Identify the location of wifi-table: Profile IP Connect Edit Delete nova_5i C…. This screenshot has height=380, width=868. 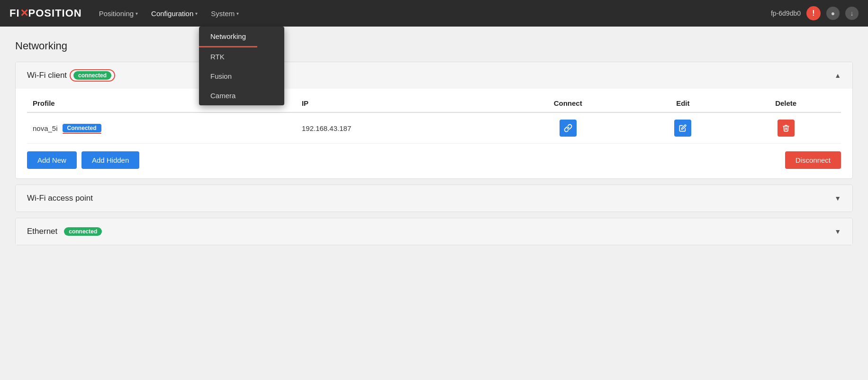
(434, 119).